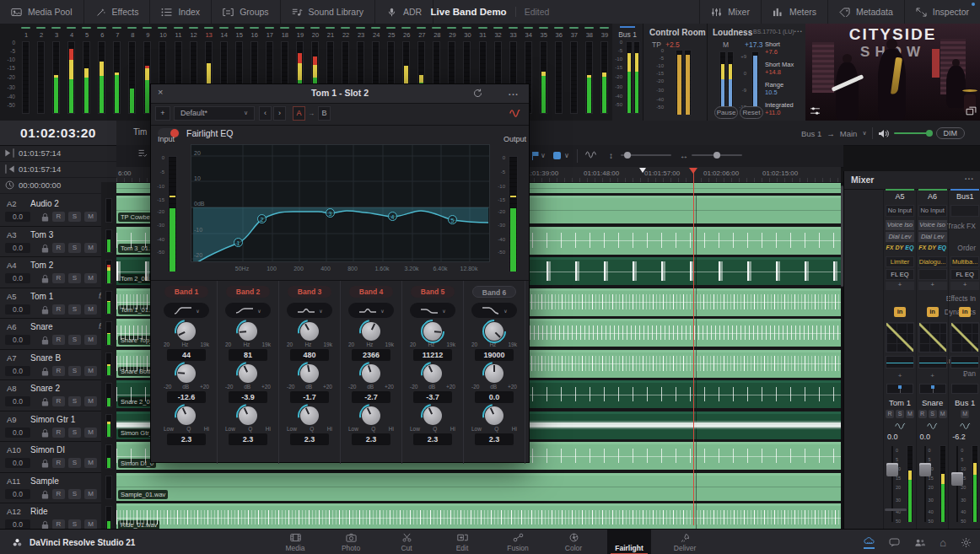  I want to click on mixer-fader-value: -6.2, so click(959, 437).